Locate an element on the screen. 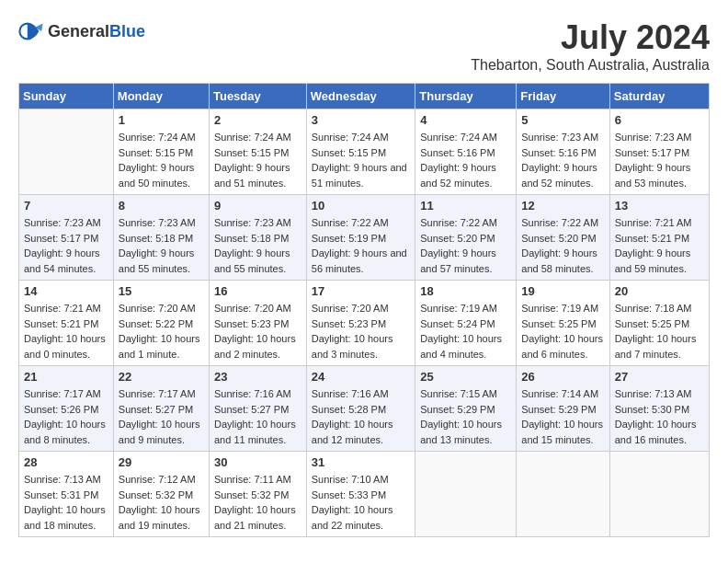 This screenshot has height=563, width=728. day-info: Sunrise: 7:23 AM Sunset: 5:17 PM Dayligh… is located at coordinates (660, 160).